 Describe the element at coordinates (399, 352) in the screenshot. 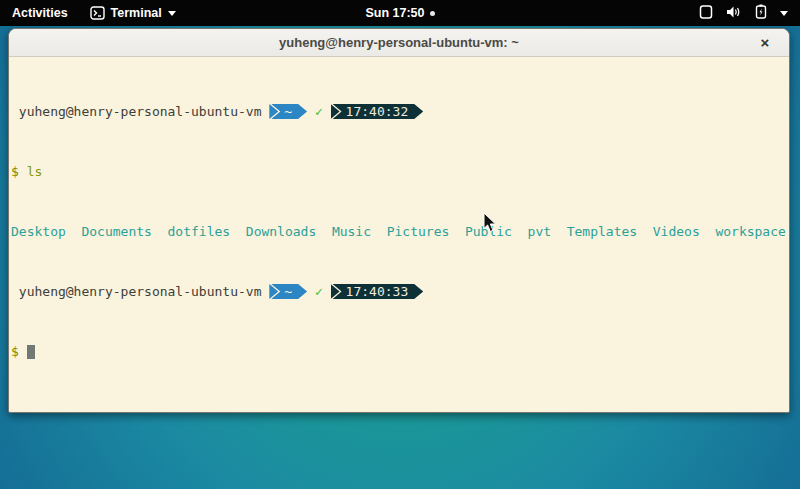

I see `input-line: $` at that location.